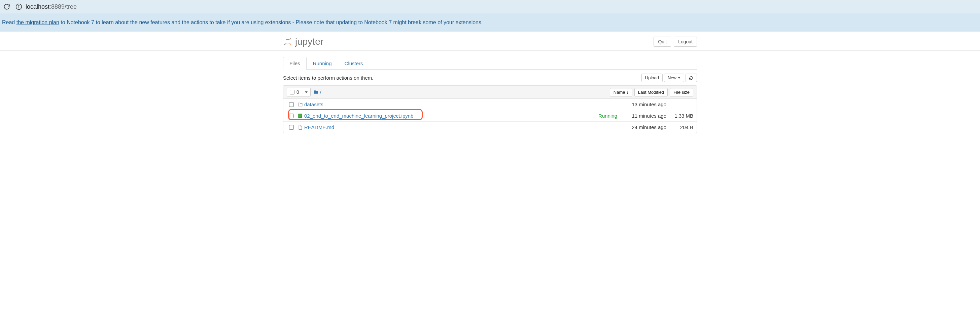 The width and height of the screenshot is (980, 322). Describe the element at coordinates (292, 92) in the screenshot. I see `select-all-checkbox` at that location.